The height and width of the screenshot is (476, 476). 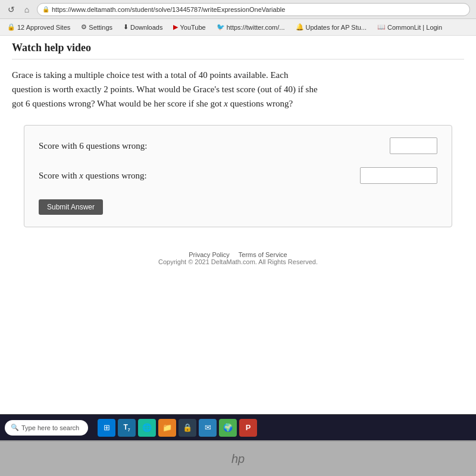 I want to click on updates-icon: 🔔, so click(x=300, y=27).